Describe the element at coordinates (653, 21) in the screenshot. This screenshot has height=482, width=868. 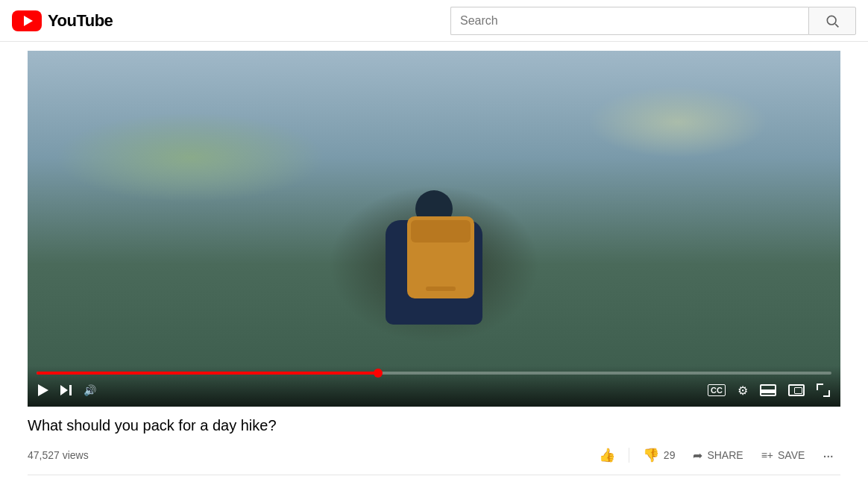
I see `search-area` at that location.